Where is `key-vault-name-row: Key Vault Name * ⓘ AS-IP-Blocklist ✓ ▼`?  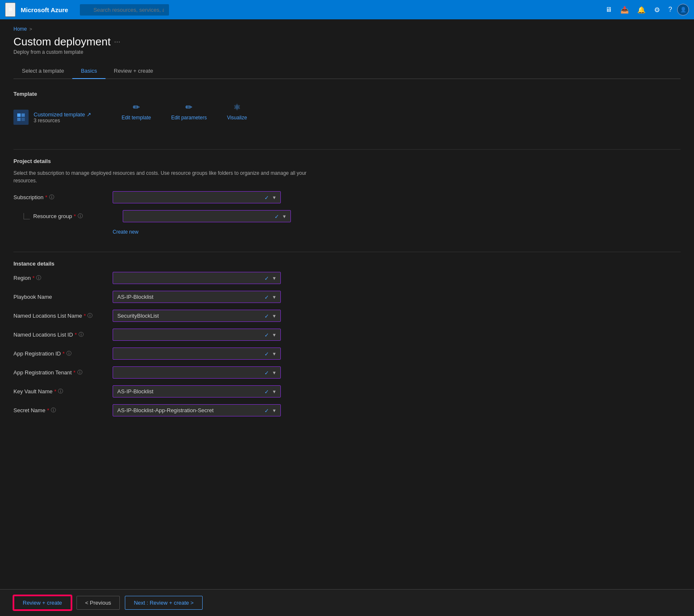
key-vault-name-row: Key Vault Name * ⓘ AS-IP-Blocklist ✓ ▼ is located at coordinates (347, 392).